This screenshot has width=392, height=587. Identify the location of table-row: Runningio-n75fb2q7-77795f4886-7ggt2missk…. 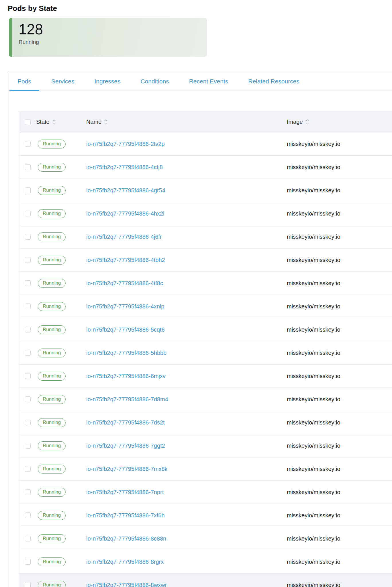
(205, 446).